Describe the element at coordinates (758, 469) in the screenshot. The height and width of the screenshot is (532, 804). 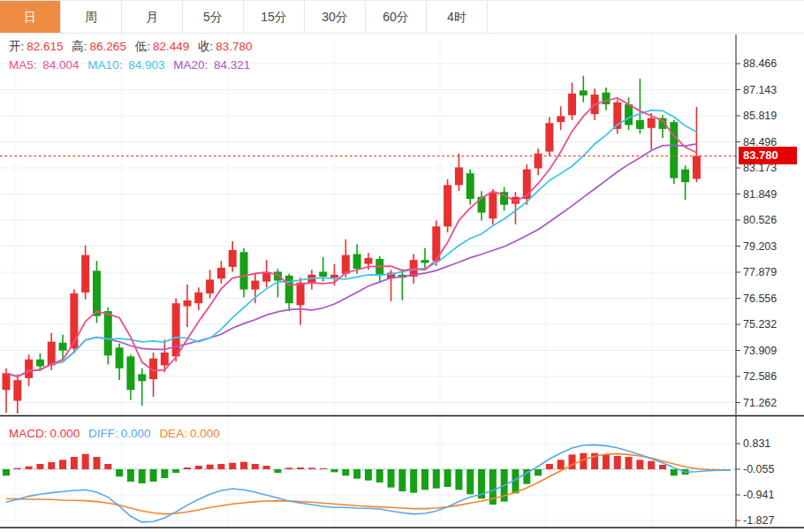
I see `macd-axis-label: -0.055` at that location.